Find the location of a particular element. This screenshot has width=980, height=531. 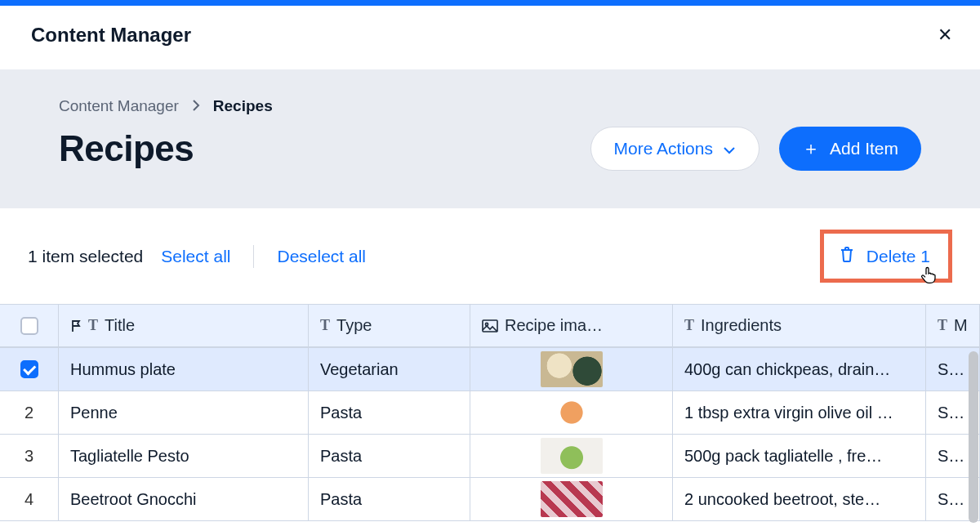

more-actions-button: More Actions is located at coordinates (675, 149).